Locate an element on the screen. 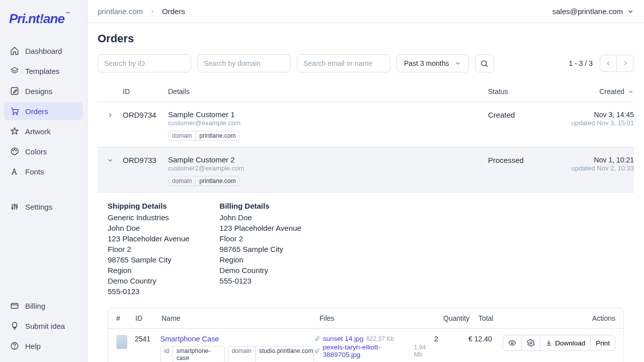 The image size is (644, 362). view-button is located at coordinates (512, 343).